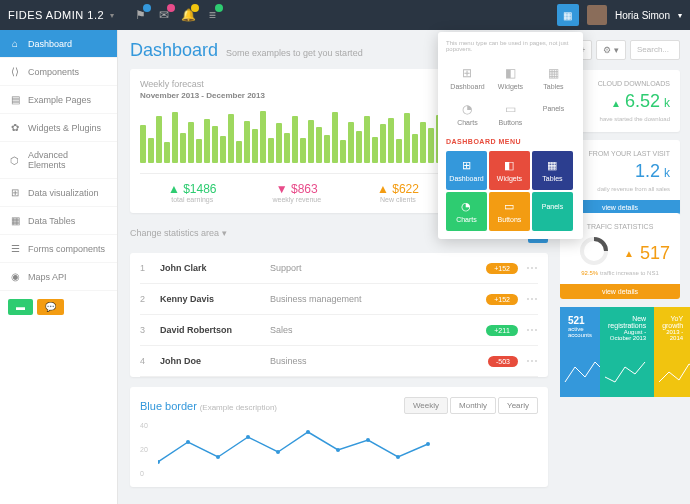  What do you see at coordinates (620, 352) in the screenshot?
I see `tiles-row: 521 active accounts New registrations Au…` at bounding box center [620, 352].